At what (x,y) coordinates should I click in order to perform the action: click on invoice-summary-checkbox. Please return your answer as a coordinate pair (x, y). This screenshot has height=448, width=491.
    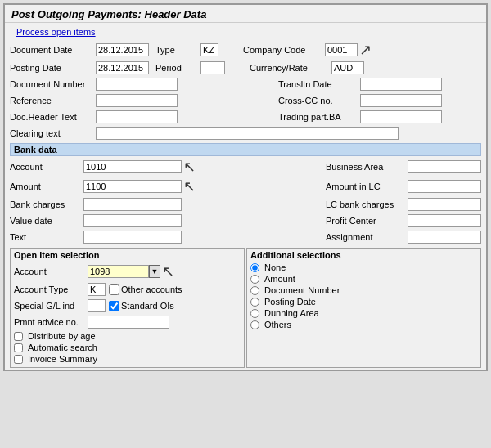
    Looking at the image, I should click on (18, 360).